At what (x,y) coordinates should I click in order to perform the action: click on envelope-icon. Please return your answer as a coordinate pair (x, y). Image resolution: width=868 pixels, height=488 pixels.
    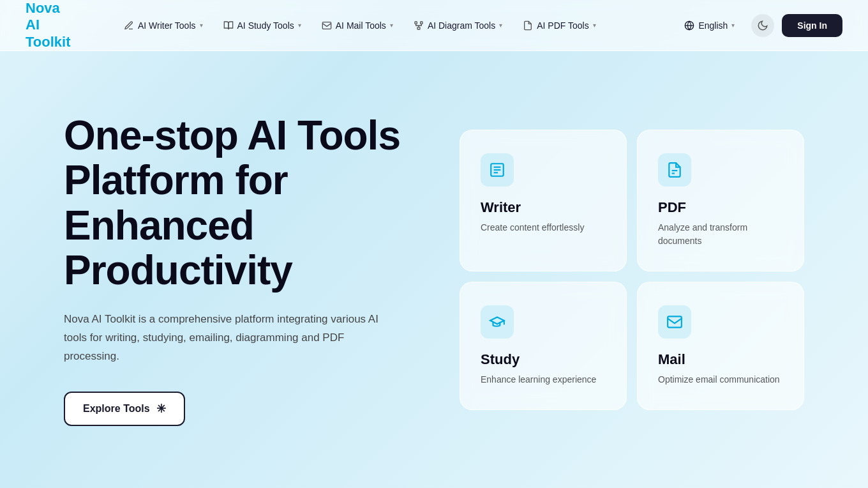
    Looking at the image, I should click on (675, 322).